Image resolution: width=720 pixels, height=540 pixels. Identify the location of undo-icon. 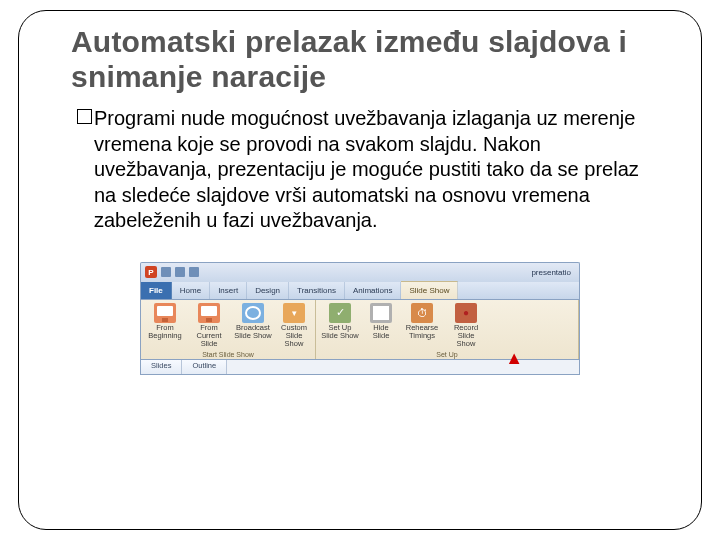
(180, 272).